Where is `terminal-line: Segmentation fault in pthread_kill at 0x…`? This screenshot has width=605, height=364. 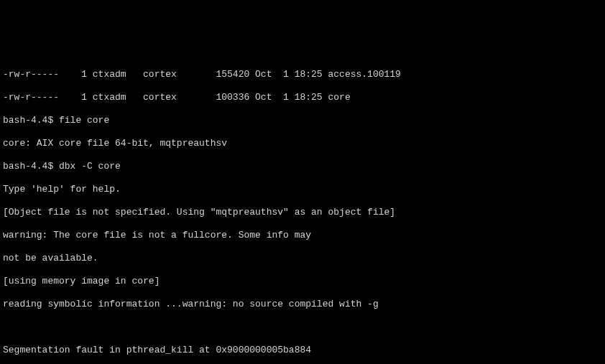
terminal-line: Segmentation fault in pthread_kill at 0x… is located at coordinates (302, 350).